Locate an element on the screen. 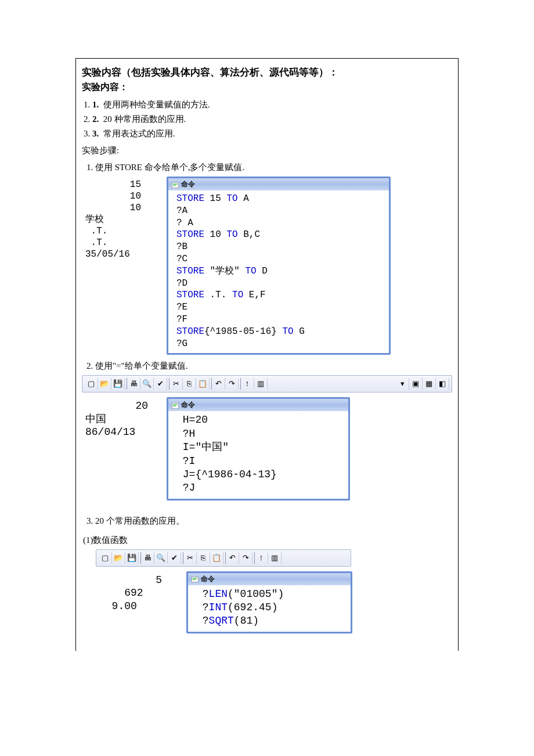  command-body: H=20 ?H I="中国" ?I J={^1986-04-13} ?J is located at coordinates (258, 455).